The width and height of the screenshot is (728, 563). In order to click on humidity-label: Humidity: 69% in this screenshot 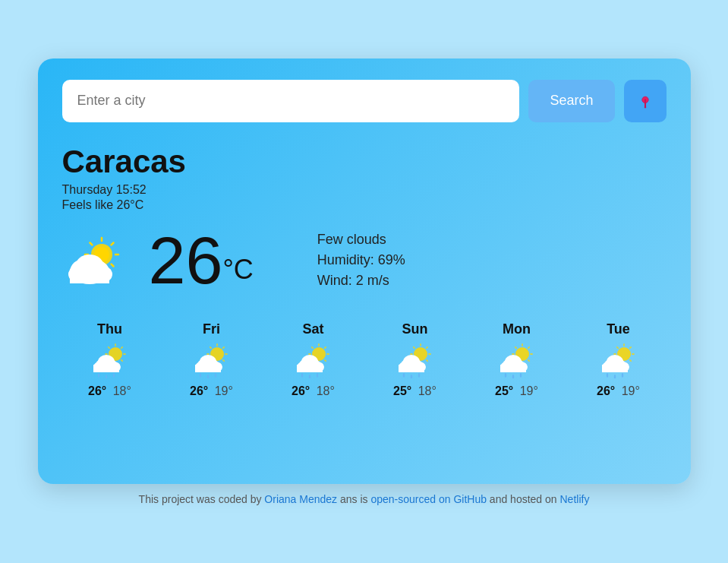, I will do `click(361, 260)`.